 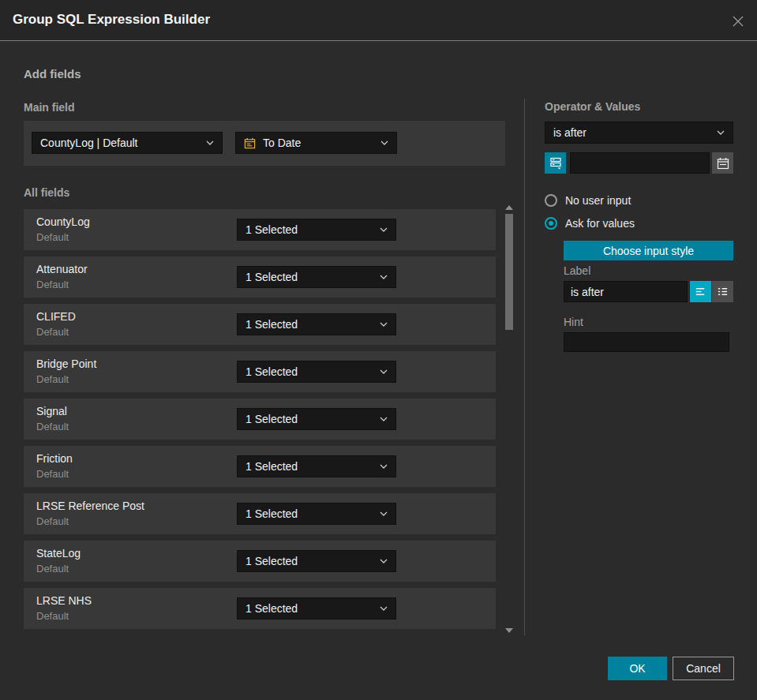 What do you see at coordinates (600, 223) in the screenshot?
I see `radio-ask-for-values-label: Ask for values` at bounding box center [600, 223].